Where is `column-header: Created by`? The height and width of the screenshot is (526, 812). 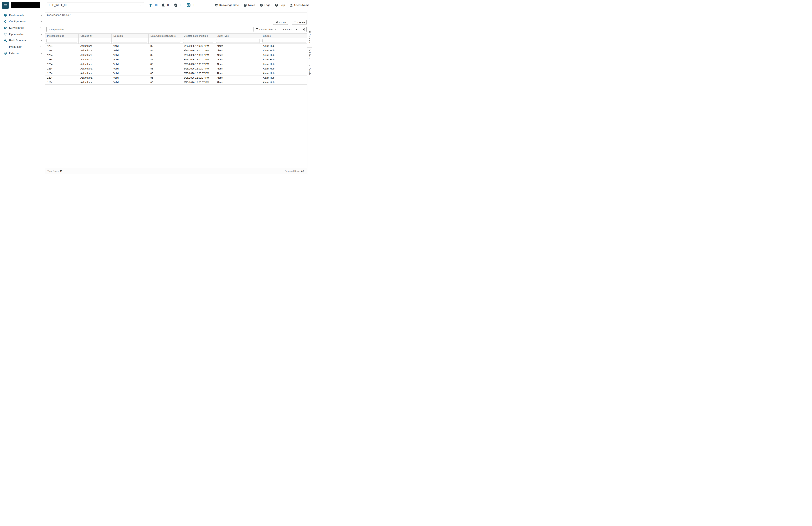
column-header: Created by is located at coordinates (95, 36).